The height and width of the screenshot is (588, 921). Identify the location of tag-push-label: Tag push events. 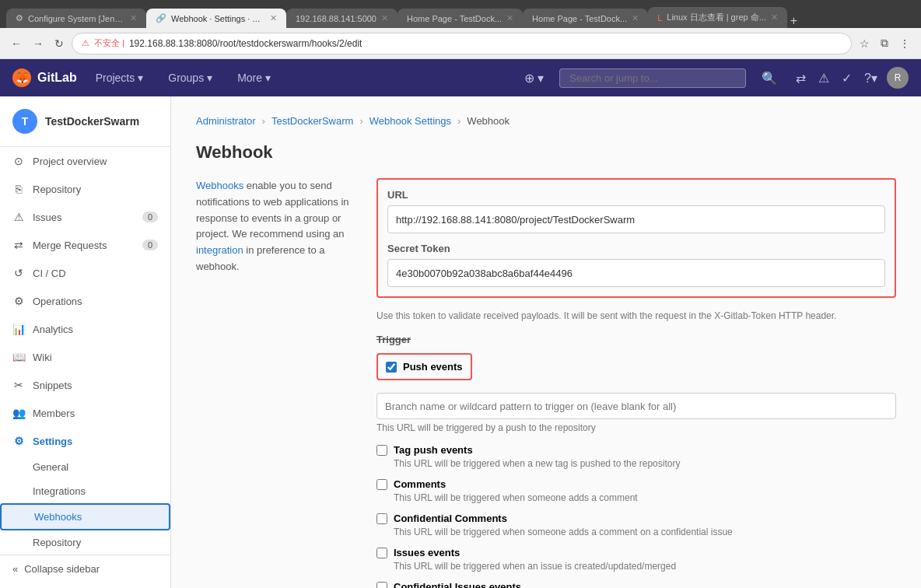
(433, 450).